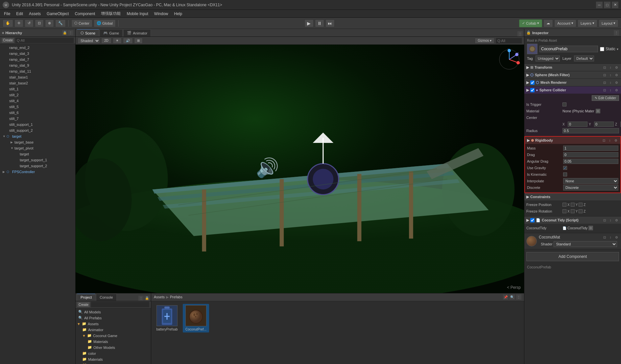 This screenshot has height=364, width=621. Describe the element at coordinates (533, 90) in the screenshot. I see `sphere-collider-enabled-checkbox` at that location.